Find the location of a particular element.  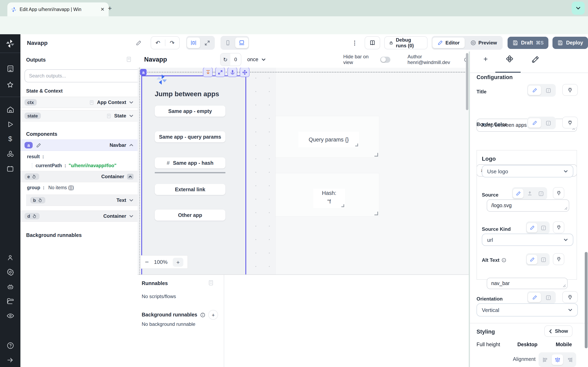

users-icon is located at coordinates (10, 258).